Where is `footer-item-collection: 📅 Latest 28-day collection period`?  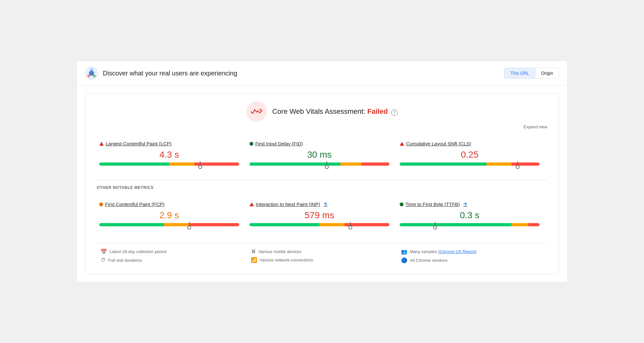 footer-item-collection: 📅 Latest 28-day collection period is located at coordinates (172, 251).